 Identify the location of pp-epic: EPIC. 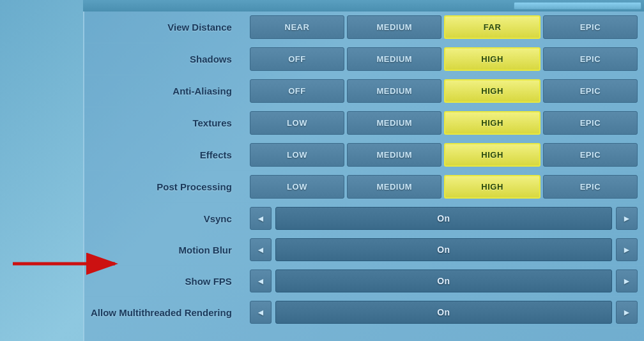
(590, 186).